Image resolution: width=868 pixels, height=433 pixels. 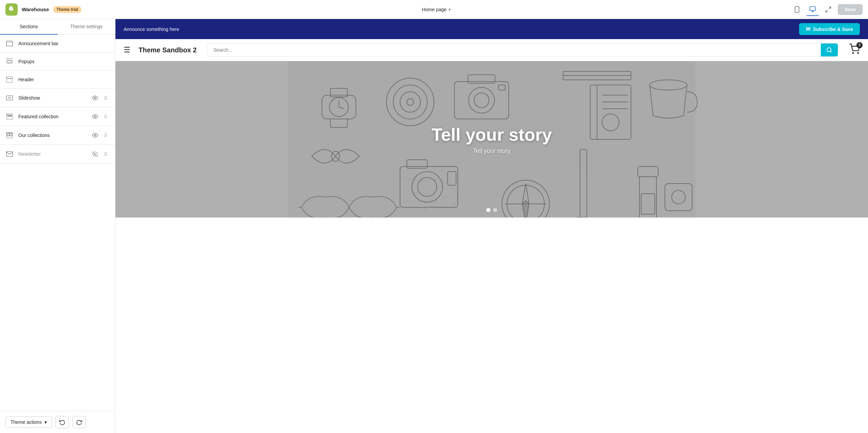 I want to click on desktop-view-button, so click(x=813, y=10).